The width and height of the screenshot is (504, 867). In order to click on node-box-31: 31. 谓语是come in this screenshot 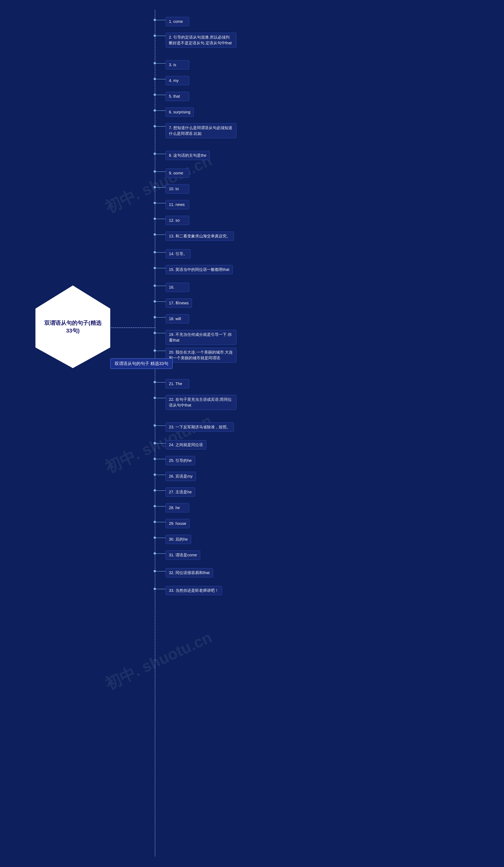, I will do `click(183, 555)`.